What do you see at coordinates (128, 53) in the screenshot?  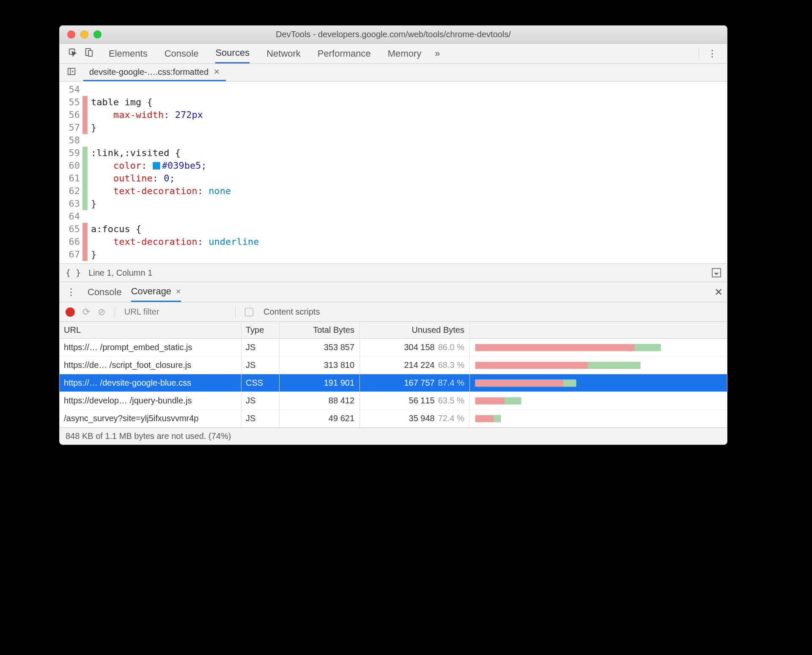 I see `panel-tab-elements: Elements` at bounding box center [128, 53].